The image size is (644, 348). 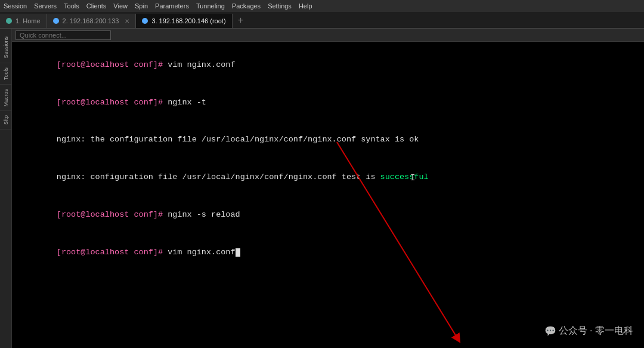 What do you see at coordinates (110, 64) in the screenshot?
I see `prompt-1: [root@localhost conf]#` at bounding box center [110, 64].